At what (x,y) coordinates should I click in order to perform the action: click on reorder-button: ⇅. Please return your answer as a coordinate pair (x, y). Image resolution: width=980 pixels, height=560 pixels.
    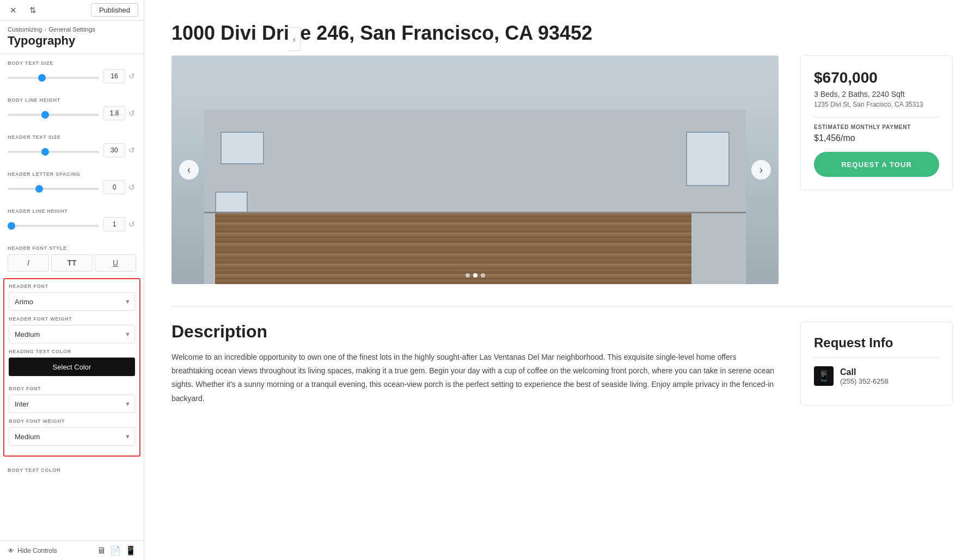
    Looking at the image, I should click on (33, 10).